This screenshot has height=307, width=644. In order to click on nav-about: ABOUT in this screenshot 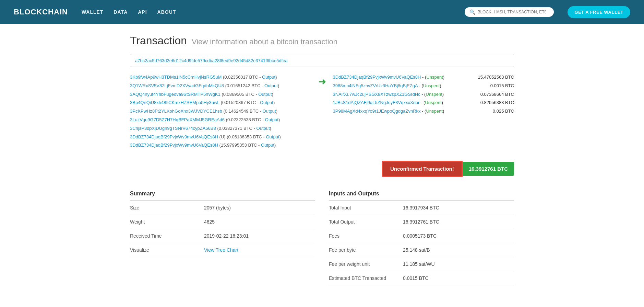, I will do `click(167, 12)`.